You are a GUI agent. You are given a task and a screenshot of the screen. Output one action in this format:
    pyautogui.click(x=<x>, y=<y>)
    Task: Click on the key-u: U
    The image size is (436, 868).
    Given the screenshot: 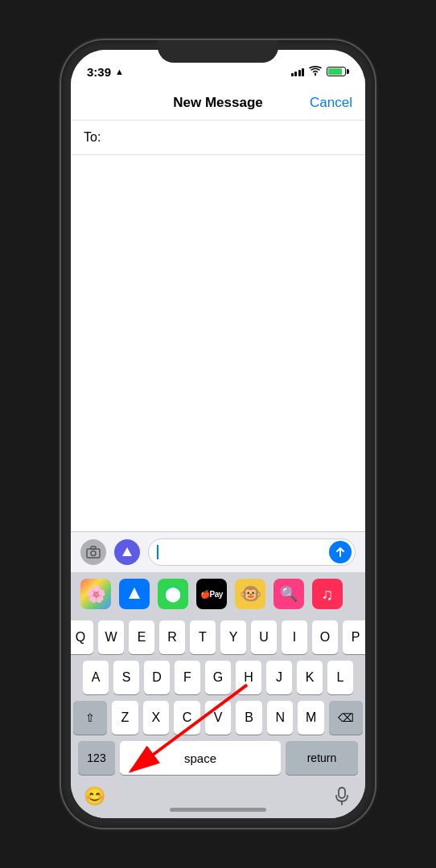 What is the action you would take?
    pyautogui.click(x=264, y=637)
    